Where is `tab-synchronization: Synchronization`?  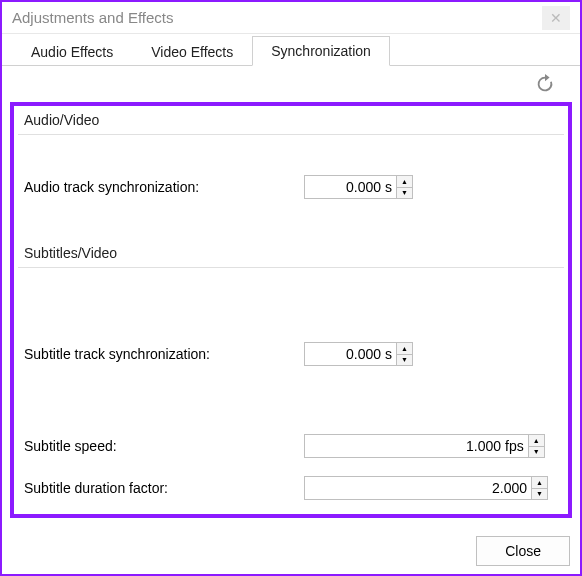
tab-synchronization: Synchronization is located at coordinates (321, 51).